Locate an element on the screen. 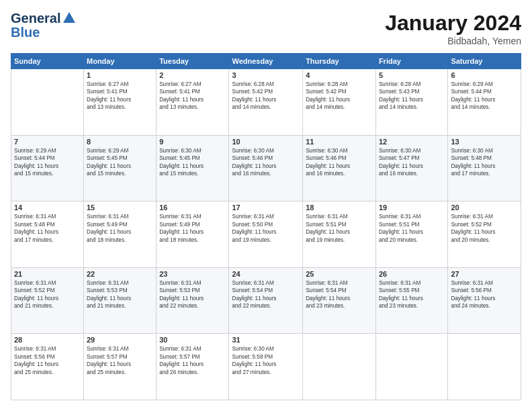  day-number: 21 is located at coordinates (47, 274).